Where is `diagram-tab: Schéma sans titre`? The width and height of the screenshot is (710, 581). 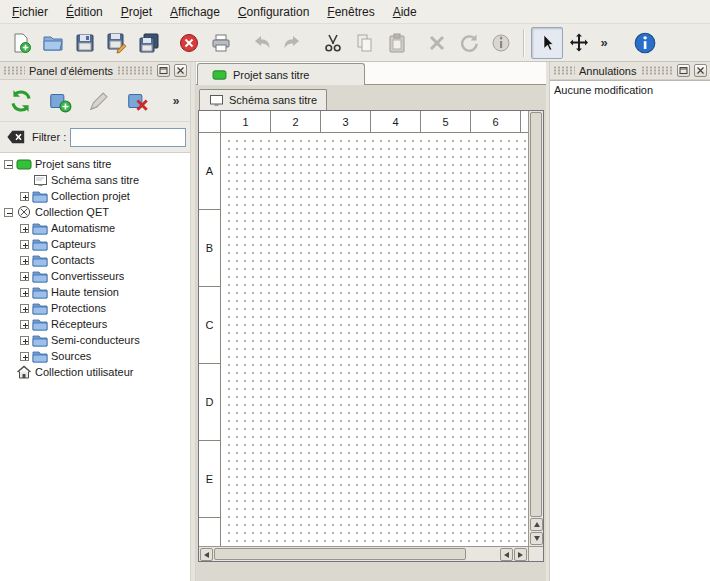 diagram-tab: Schéma sans titre is located at coordinates (263, 100).